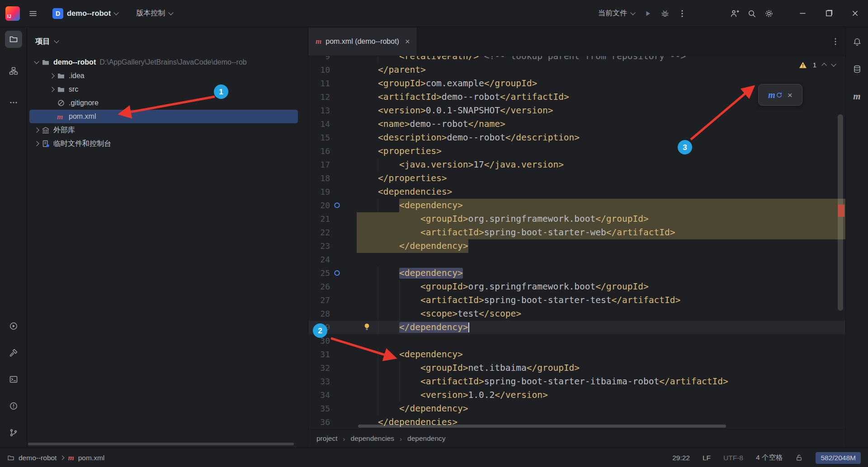 This screenshot has height=467, width=868. I want to click on gutter-line-14: 14, so click(333, 124).